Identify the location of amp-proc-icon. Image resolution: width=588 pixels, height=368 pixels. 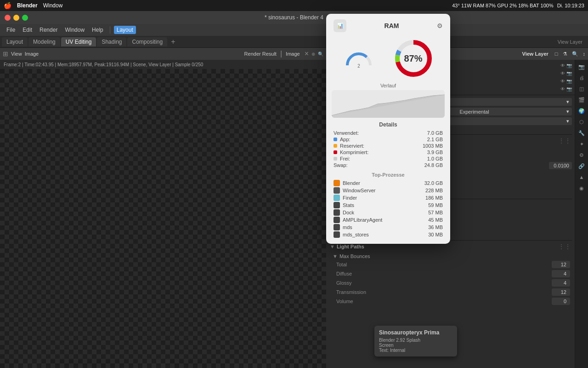
(337, 220).